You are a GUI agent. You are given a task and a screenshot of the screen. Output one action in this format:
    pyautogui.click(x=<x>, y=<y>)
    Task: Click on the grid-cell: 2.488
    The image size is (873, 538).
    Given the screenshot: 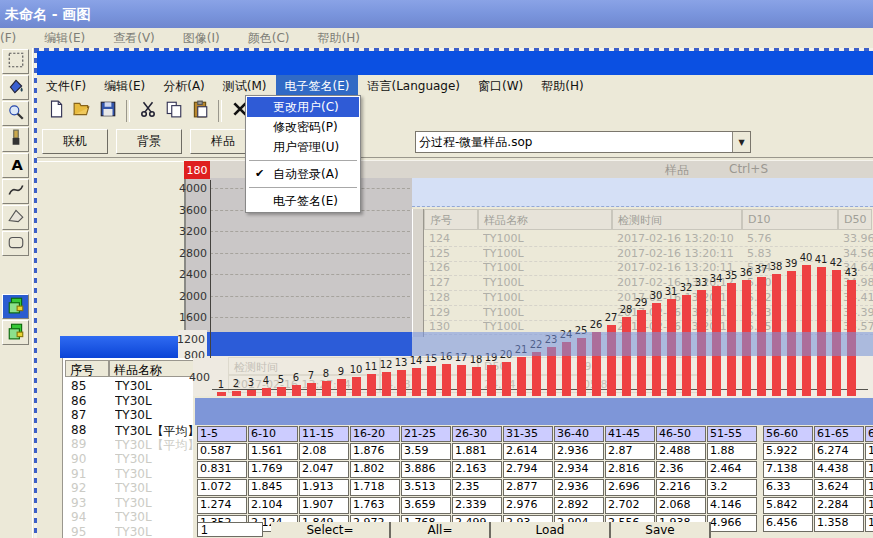 What is the action you would take?
    pyautogui.click(x=681, y=452)
    